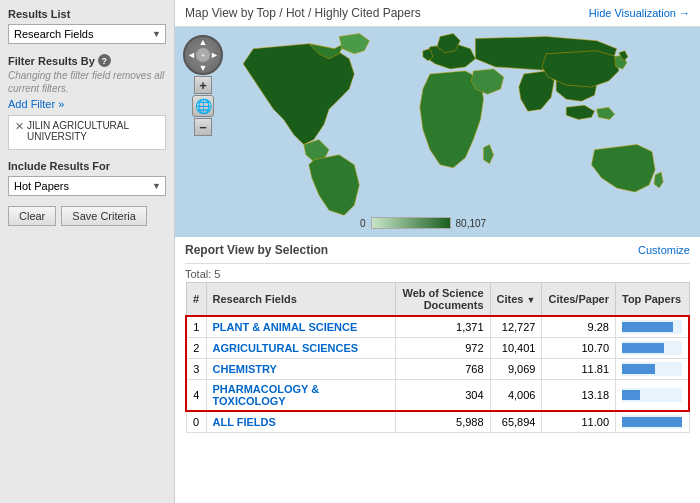 The height and width of the screenshot is (503, 700). I want to click on row-field: ALL FIELDS, so click(301, 422).